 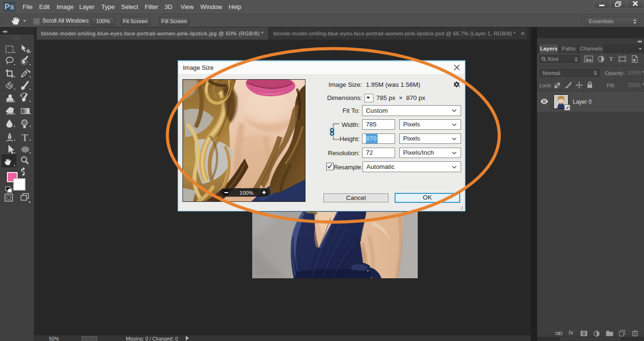 I want to click on svg-text: 100%, so click(x=246, y=193).